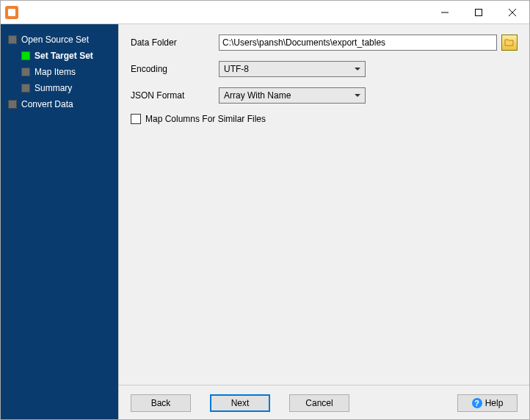 This screenshot has width=530, height=420. Describe the element at coordinates (59, 104) in the screenshot. I see `sidebar-item-convert-data: Convert Data` at that location.